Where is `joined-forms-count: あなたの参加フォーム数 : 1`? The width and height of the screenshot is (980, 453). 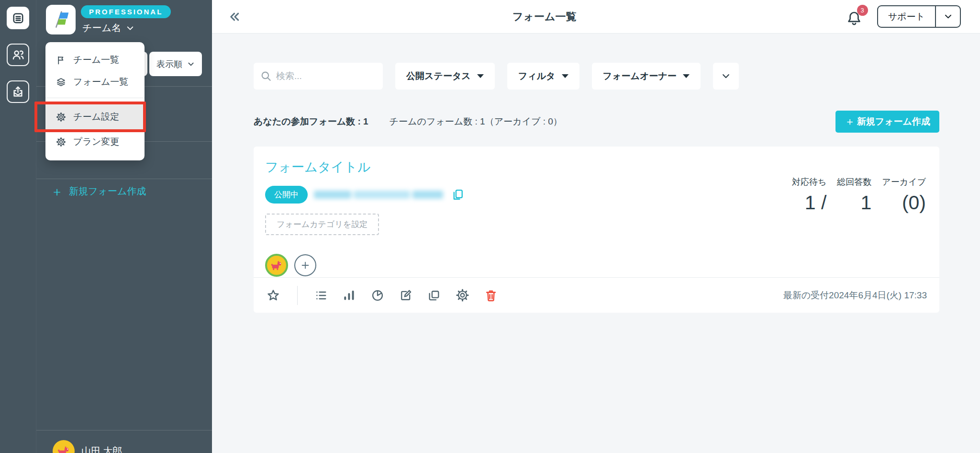 joined-forms-count: あなたの参加フォーム数 : 1 is located at coordinates (311, 122).